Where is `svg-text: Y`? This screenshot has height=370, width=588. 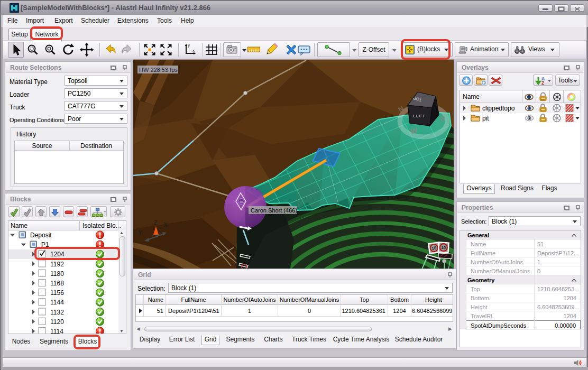
svg-text: Y is located at coordinates (141, 233).